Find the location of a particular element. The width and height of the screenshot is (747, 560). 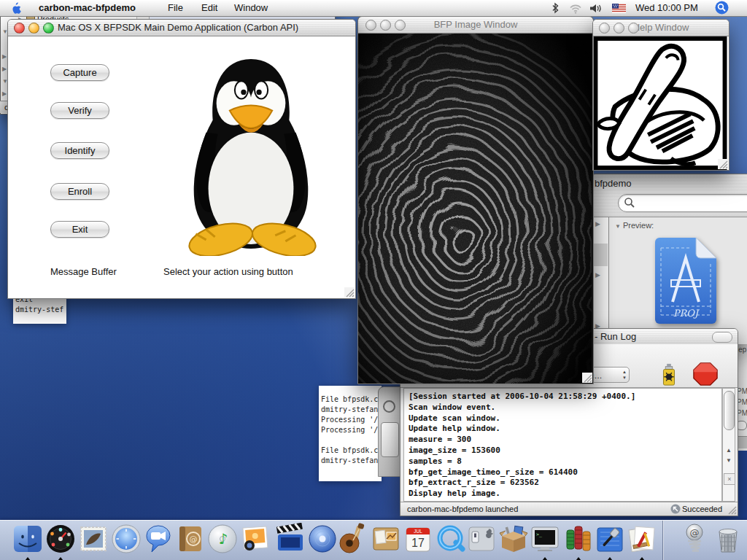

project-blueprint-icon: PROJ is located at coordinates (686, 281).